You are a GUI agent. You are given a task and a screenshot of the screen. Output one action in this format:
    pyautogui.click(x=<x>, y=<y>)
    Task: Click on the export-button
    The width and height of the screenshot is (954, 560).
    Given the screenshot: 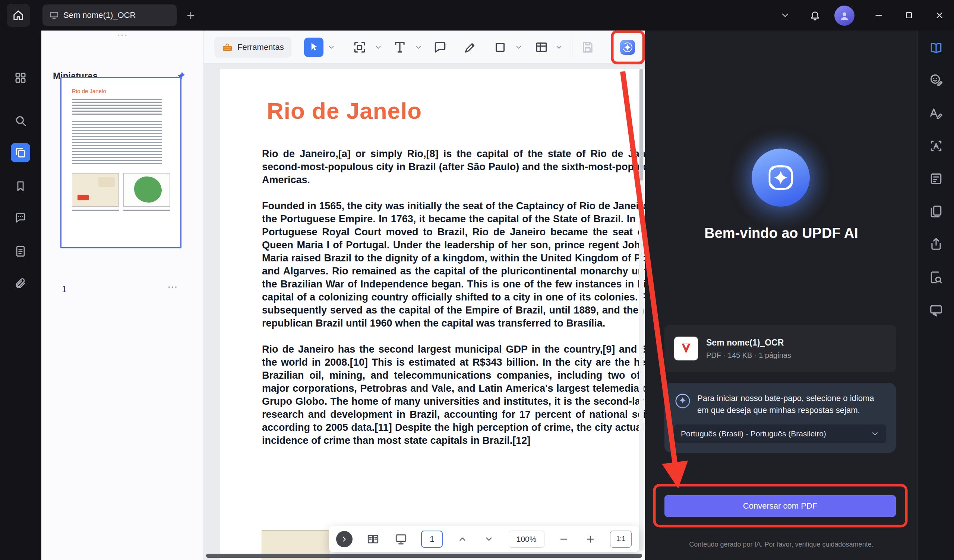 What is the action you would take?
    pyautogui.click(x=936, y=244)
    